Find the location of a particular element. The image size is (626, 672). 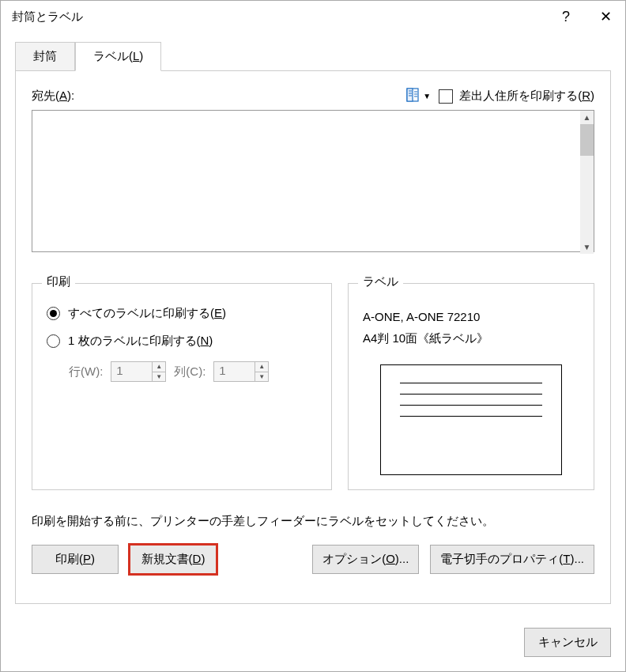

radio-all-label: すべてのラベルに印刷する(E) is located at coordinates (147, 313).